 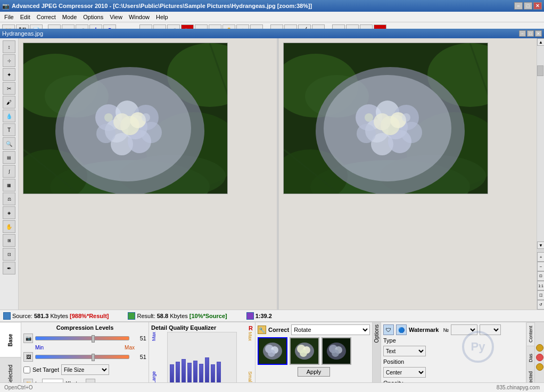 I want to click on result-icon, so click(x=131, y=316).